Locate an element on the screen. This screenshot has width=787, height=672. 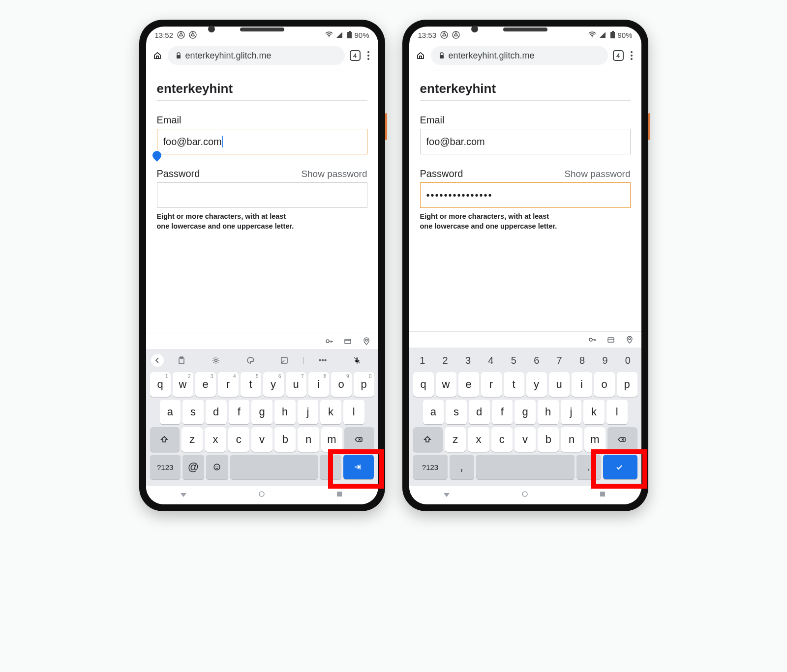
key-q: q1 is located at coordinates (160, 384).